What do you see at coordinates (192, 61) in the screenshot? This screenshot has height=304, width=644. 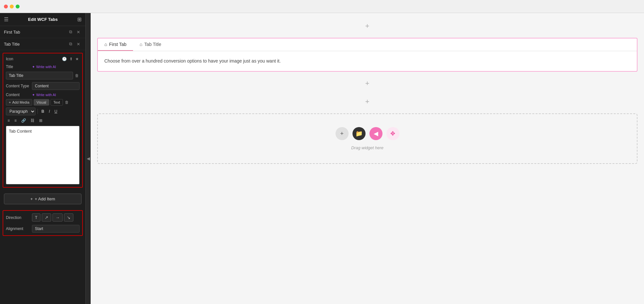 I see `tab-content-text: Choose from over a hundred conversion op…` at bounding box center [192, 61].